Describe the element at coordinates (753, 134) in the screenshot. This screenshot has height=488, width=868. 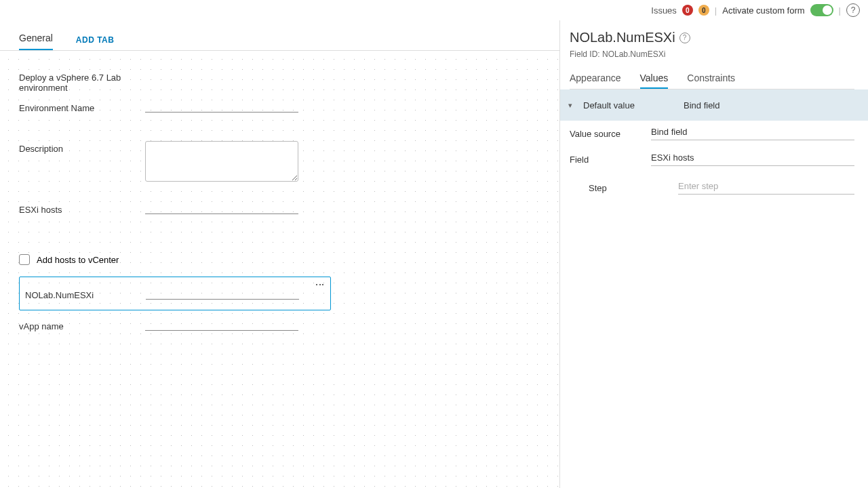
I see `value-source-select: Bind field` at that location.